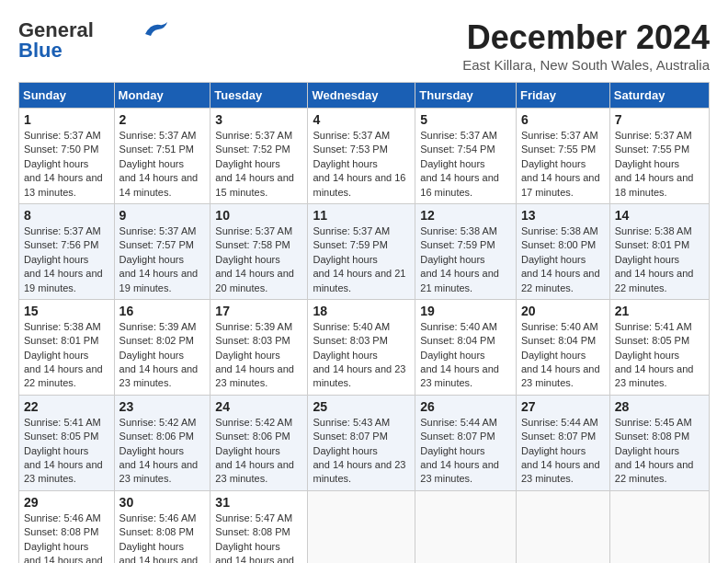  I want to click on day-number: 7, so click(660, 120).